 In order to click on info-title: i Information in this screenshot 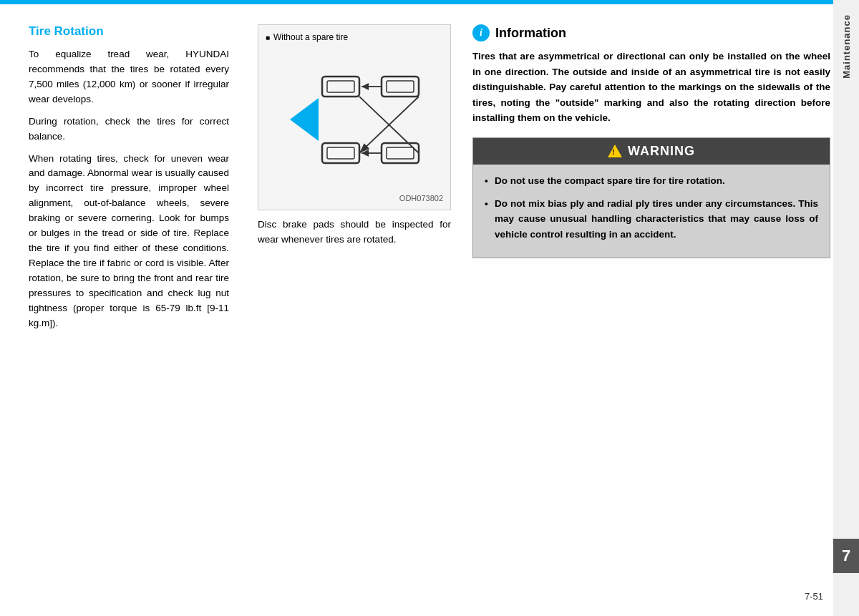, I will do `click(651, 33)`.